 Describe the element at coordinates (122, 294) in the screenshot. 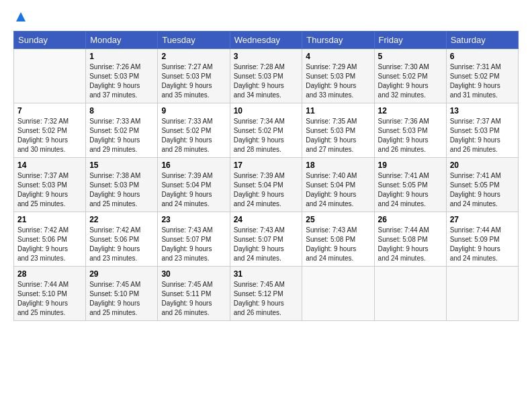

I see `calendar-cell: 29Sunrise: 7:45 AM Sunset: 5:10 PM Dayli…` at that location.